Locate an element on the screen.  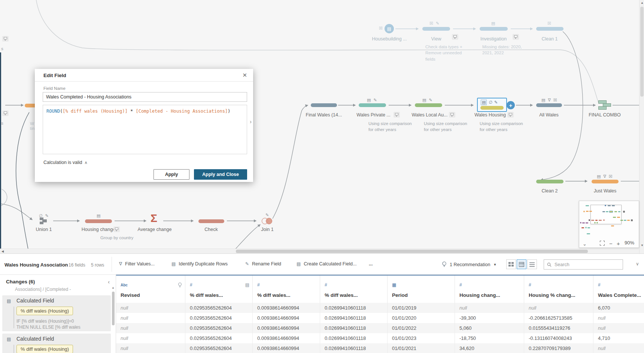
node-label-clean1: Clean 1 is located at coordinates (550, 39).